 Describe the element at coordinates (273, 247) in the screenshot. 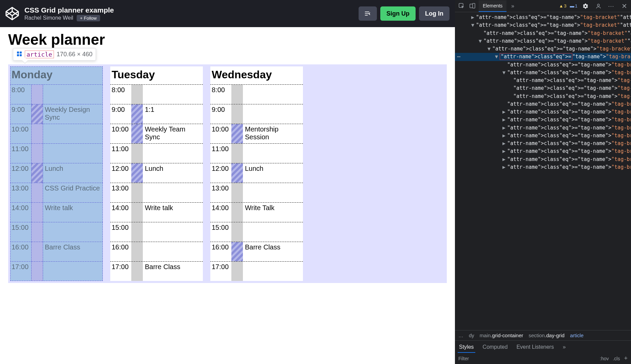

I see `hour-activity: Barre Class` at that location.